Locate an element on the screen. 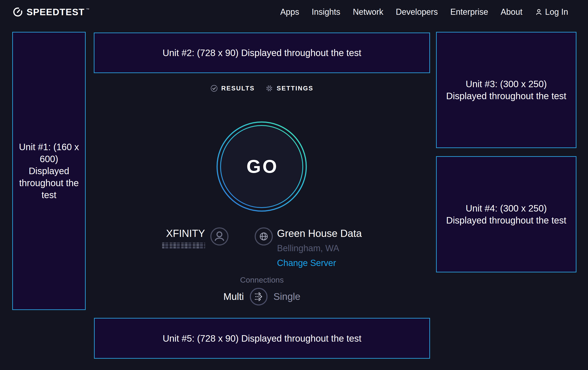  ad-unit-1-text: Unit #1: (160 x 600) Displayed throughou… is located at coordinates (49, 171).